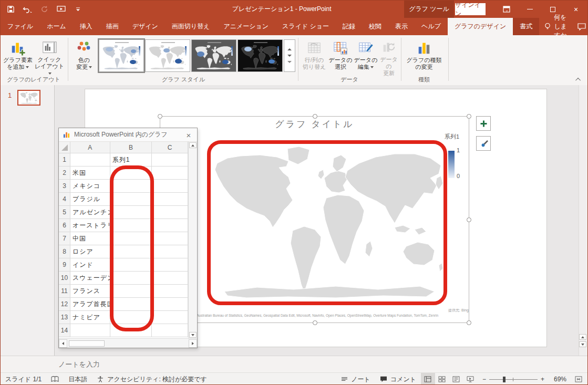 This screenshot has height=385, width=588. Describe the element at coordinates (191, 26) in the screenshot. I see `tab-transitions: 画面切り替え` at that location.